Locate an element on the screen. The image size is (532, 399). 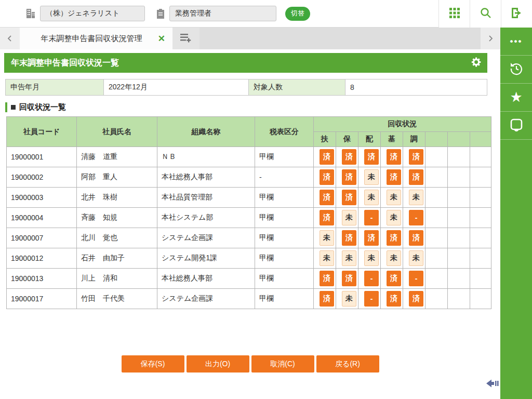
memo-button is located at coordinates (516, 126).